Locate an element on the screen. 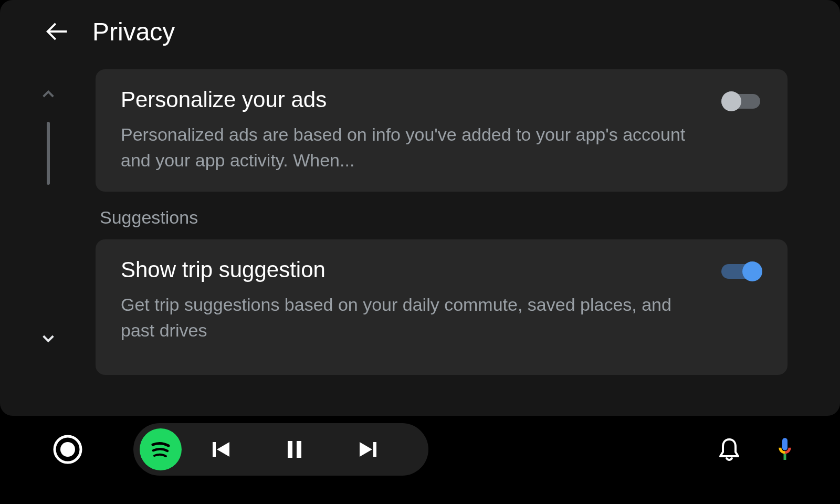  voice-assistant-button is located at coordinates (785, 449).